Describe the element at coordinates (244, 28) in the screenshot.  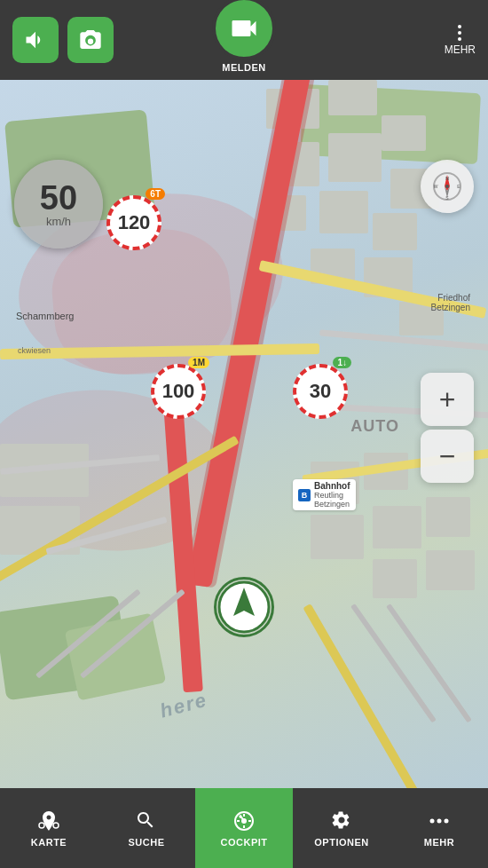
I see `report-icon` at that location.